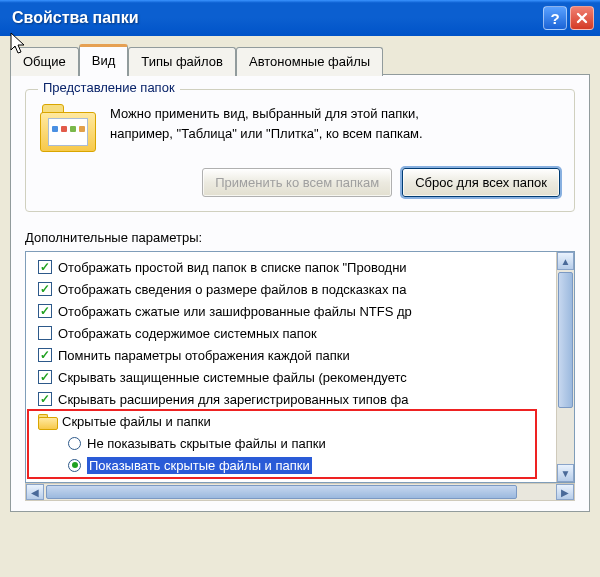 This screenshot has width=600, height=577. I want to click on tree-item-radio-hide: Не показывать скрытые файлы и папки, so click(291, 443).